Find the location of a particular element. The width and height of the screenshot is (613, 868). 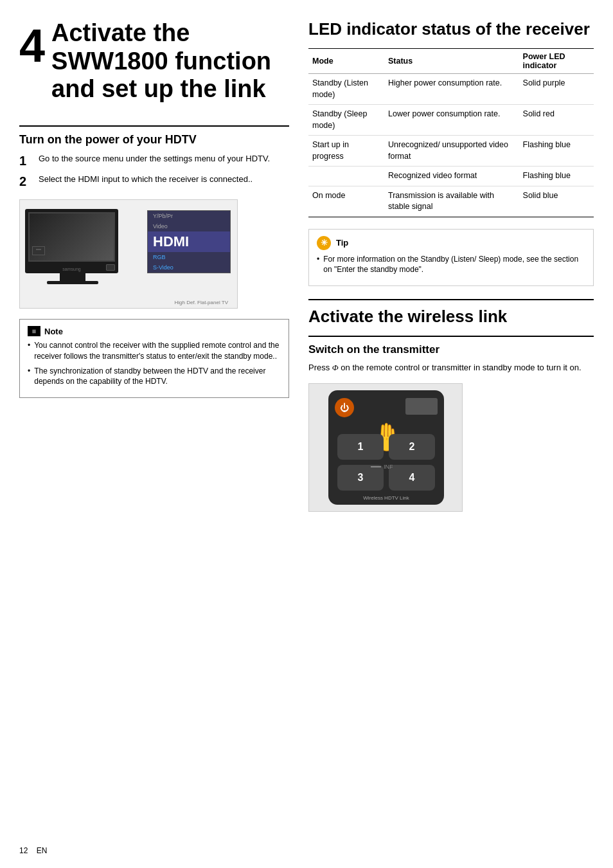

col-status: Status is located at coordinates (452, 62).